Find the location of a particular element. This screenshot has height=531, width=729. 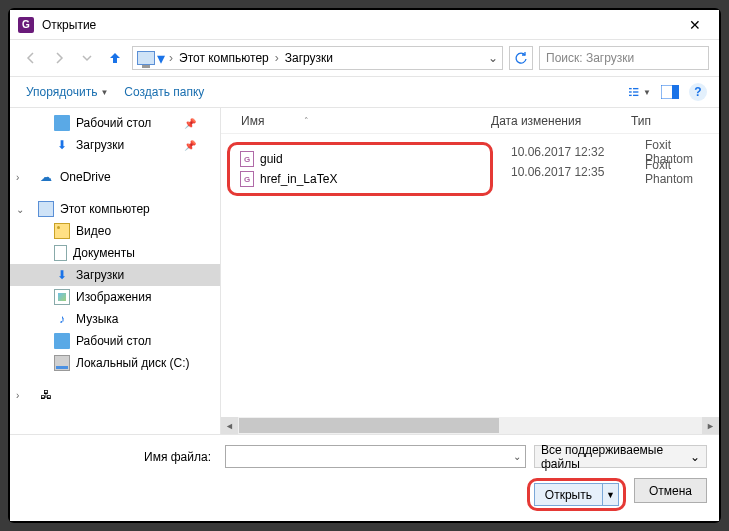

annotation-highlight: Открыть ▼ is located at coordinates (576, 494).